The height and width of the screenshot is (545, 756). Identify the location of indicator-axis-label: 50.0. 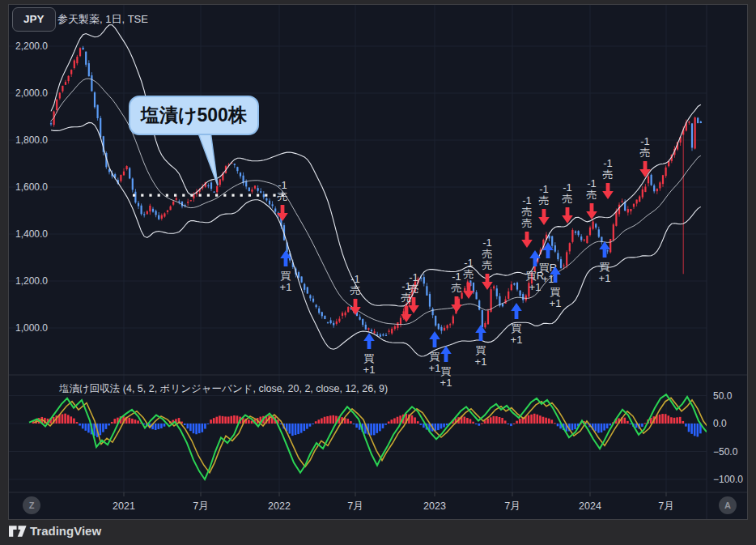
(723, 396).